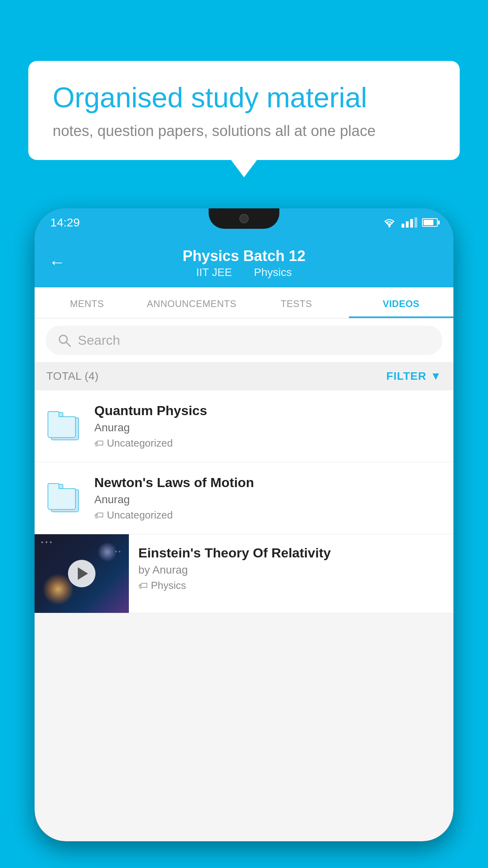 This screenshot has width=488, height=868. Describe the element at coordinates (244, 574) in the screenshot. I see `list-item: ✦ ✦ ✦ ✦ ✦ Einstein's Theory Of Relativit…` at that location.